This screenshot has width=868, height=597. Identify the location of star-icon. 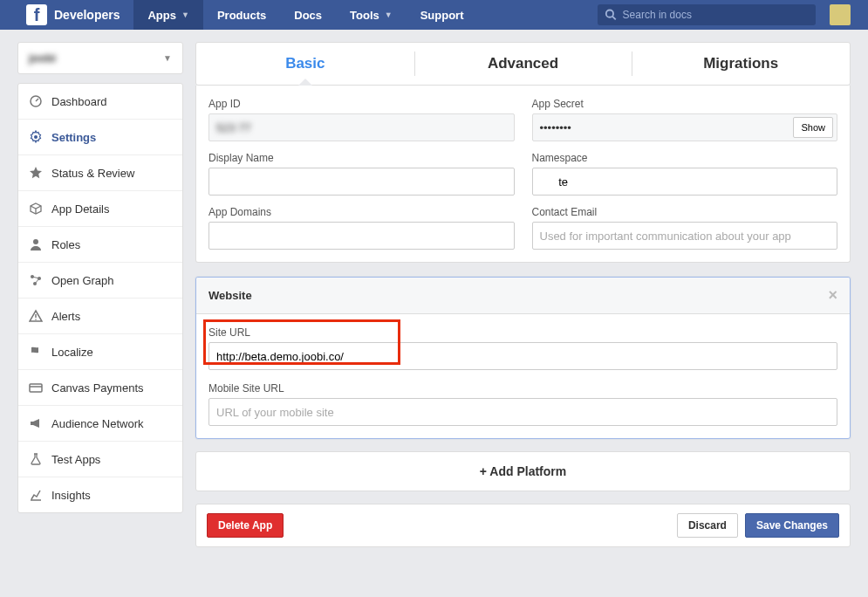
(36, 173).